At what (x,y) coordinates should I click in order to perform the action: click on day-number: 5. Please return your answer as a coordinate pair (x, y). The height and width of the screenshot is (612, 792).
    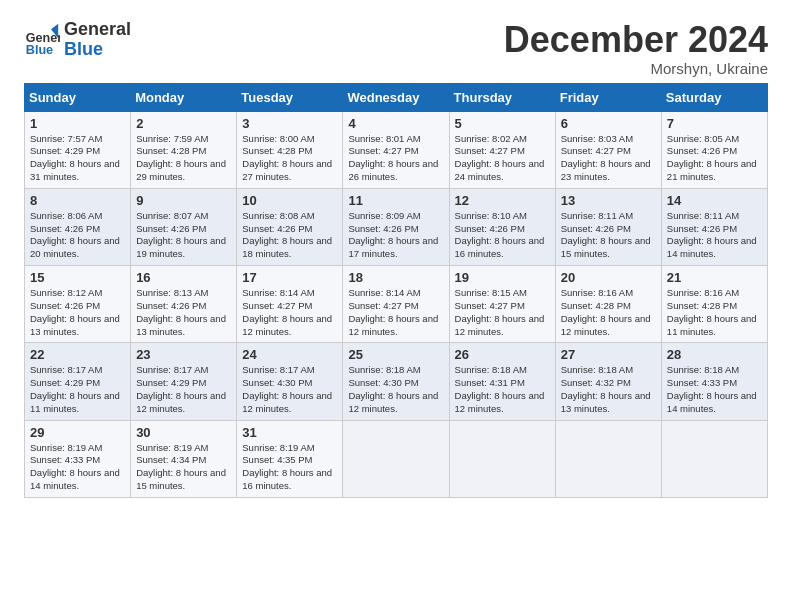
    Looking at the image, I should click on (502, 124).